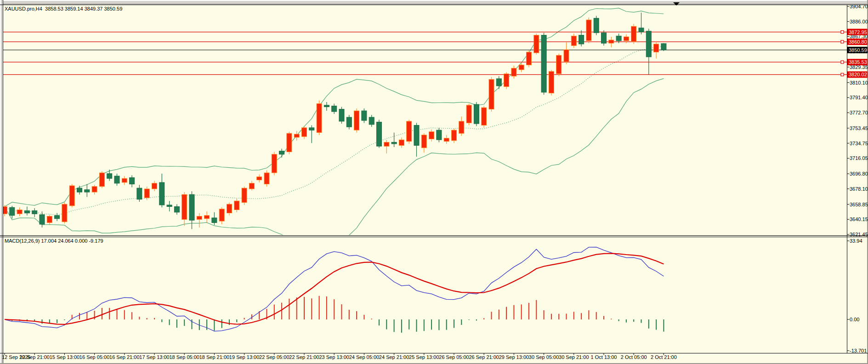  What do you see at coordinates (64, 357) in the screenshot?
I see `time-tick-label: 15 Sep 13:00` at bounding box center [64, 357].